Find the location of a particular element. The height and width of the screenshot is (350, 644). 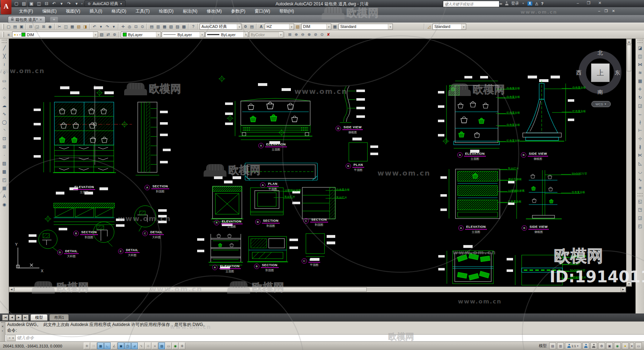

help-icon: ? is located at coordinates (193, 27).